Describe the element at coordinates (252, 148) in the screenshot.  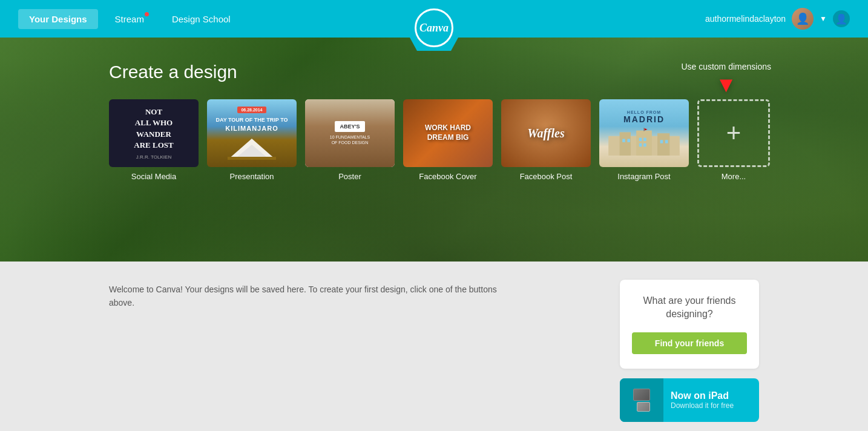
I see `mountain-graphic` at that location.